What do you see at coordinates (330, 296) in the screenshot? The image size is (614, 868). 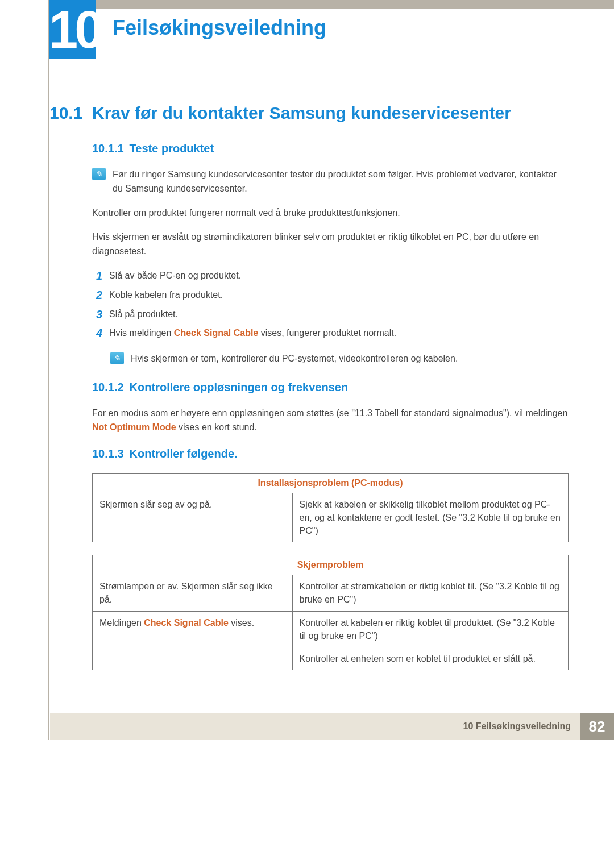 I see `list-item: 2 Koble kabelen fra produktet.` at bounding box center [330, 296].